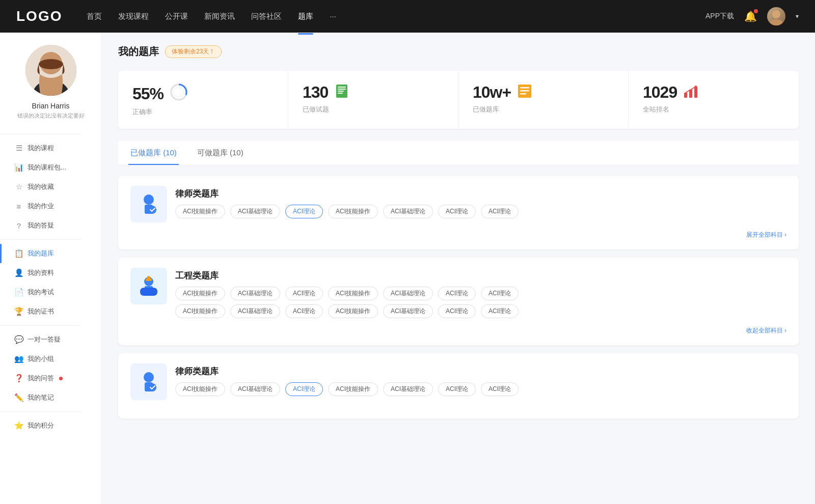  Describe the element at coordinates (304, 312) in the screenshot. I see `tag-2-9: ACI理论` at that location.